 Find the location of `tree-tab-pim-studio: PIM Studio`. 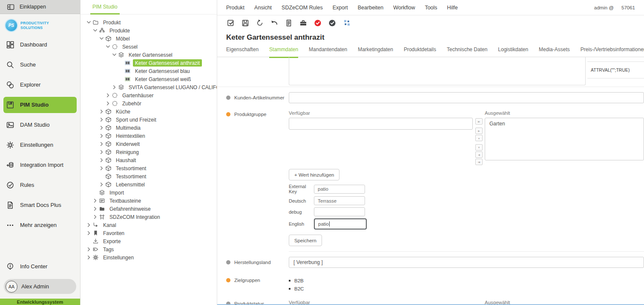

tree-tab-pim-studio: PIM Studio is located at coordinates (105, 9).